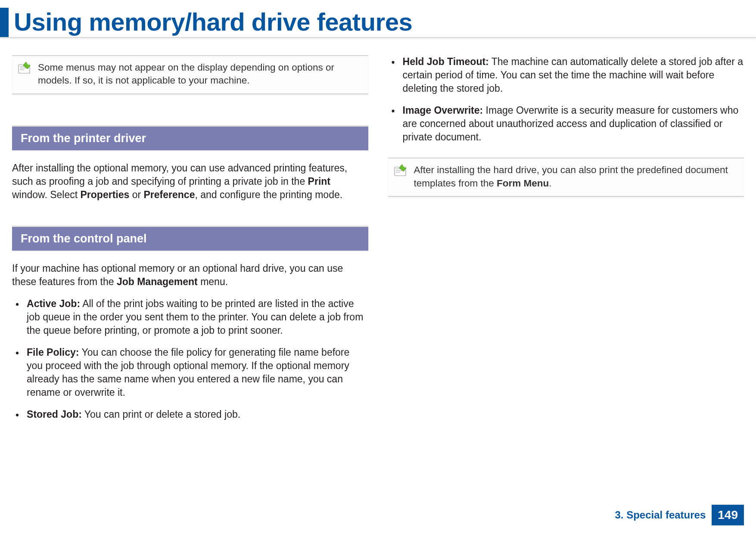  I want to click on page-footer: 3. Special features 149, so click(680, 515).